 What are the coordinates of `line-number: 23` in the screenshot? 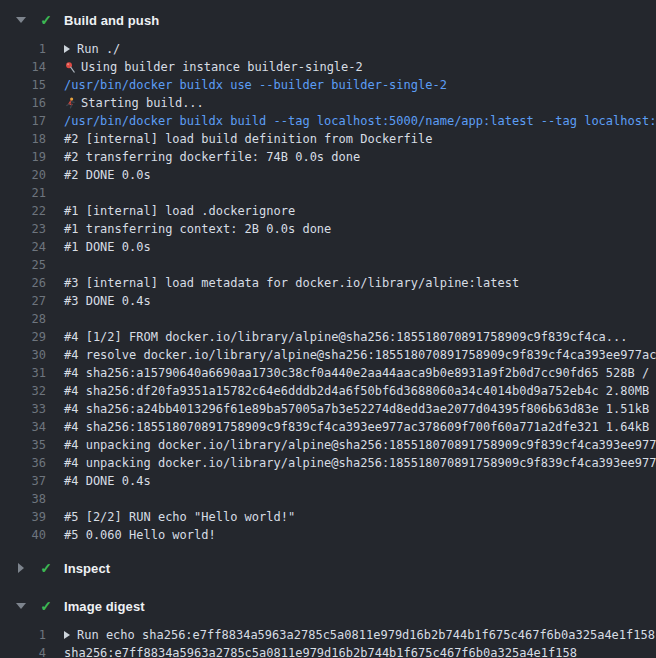 It's located at (23, 229).